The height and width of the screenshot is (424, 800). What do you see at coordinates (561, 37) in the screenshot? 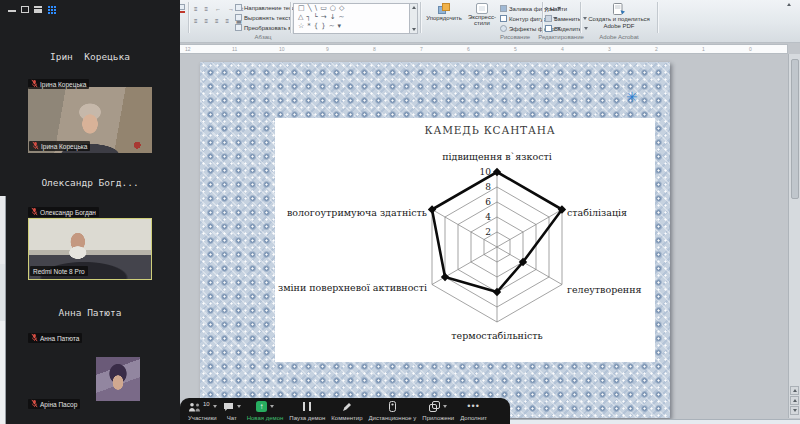
I see `editing-group-label: Редактирование` at bounding box center [561, 37].